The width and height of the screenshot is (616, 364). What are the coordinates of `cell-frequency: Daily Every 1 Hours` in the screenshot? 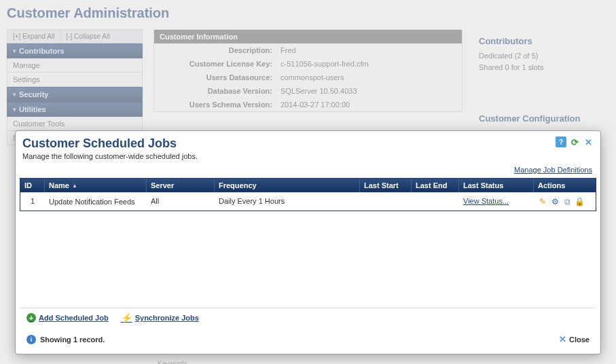 It's located at (287, 202).